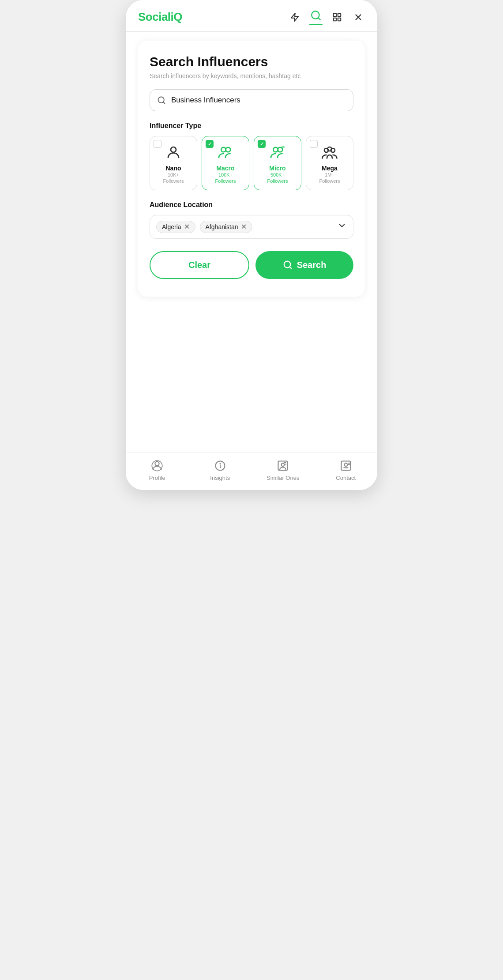 Image resolution: width=503 pixels, height=980 pixels. What do you see at coordinates (346, 466) in the screenshot?
I see `contact-icon` at bounding box center [346, 466].